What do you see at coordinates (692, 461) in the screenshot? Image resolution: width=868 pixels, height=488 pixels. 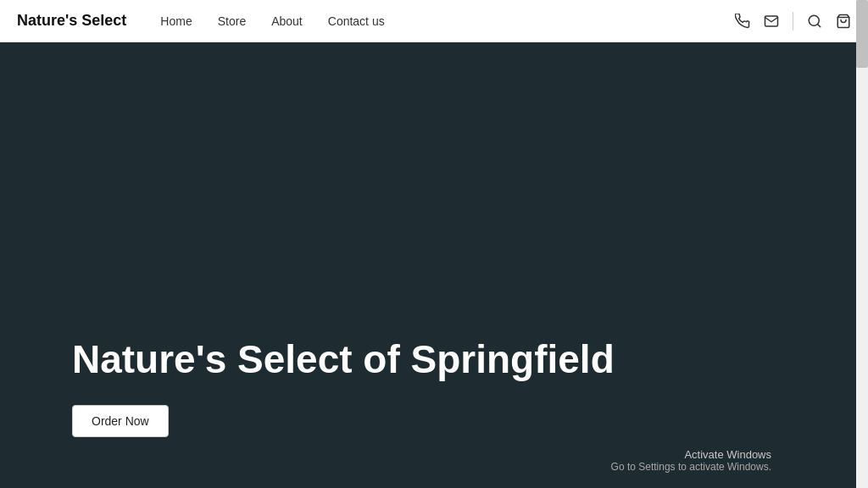 I see `windows-watermark: Activate Windows Go to Settings to activ…` at bounding box center [692, 461].